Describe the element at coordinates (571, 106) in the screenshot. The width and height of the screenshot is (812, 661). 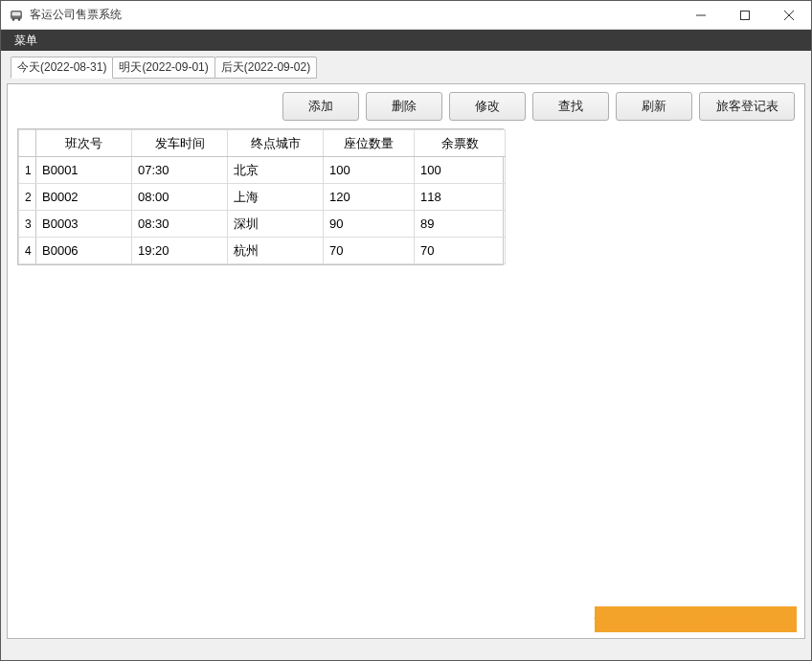
I see `search-button: 查找` at that location.